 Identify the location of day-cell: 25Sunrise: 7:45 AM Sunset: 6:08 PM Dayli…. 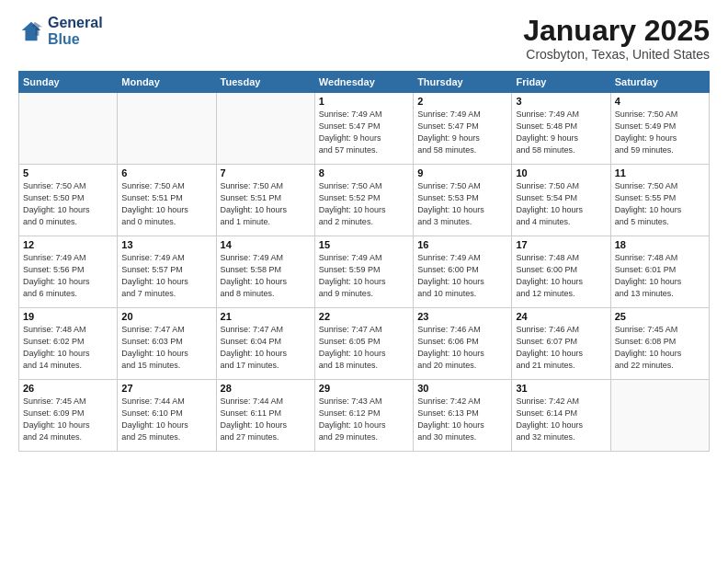
(660, 344).